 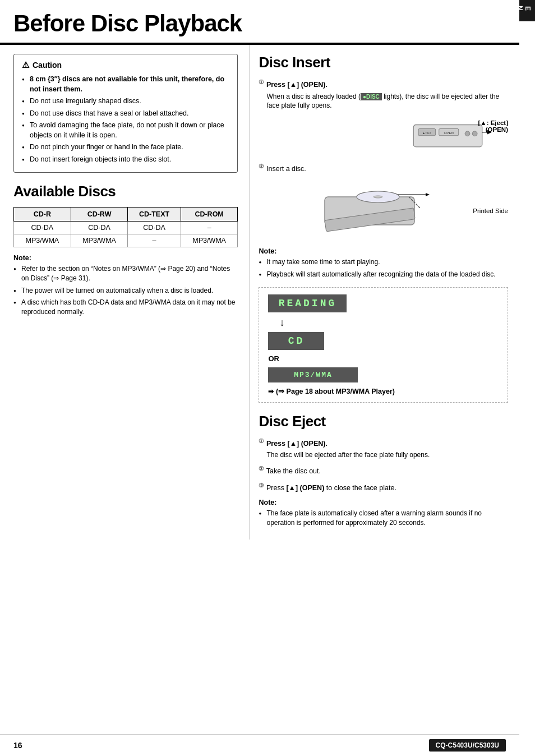 What do you see at coordinates (126, 114) in the screenshot?
I see `caution-item: Do not use discs that have a seal or lab…` at bounding box center [126, 114].